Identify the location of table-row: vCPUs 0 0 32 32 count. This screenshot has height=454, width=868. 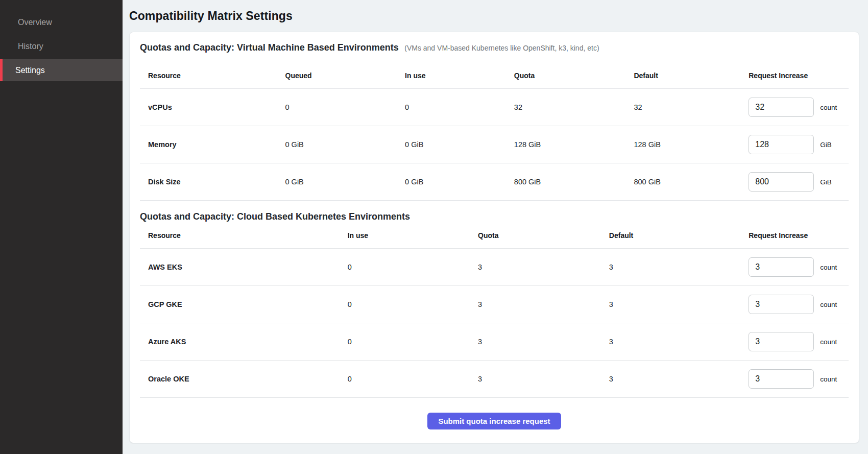
(494, 107).